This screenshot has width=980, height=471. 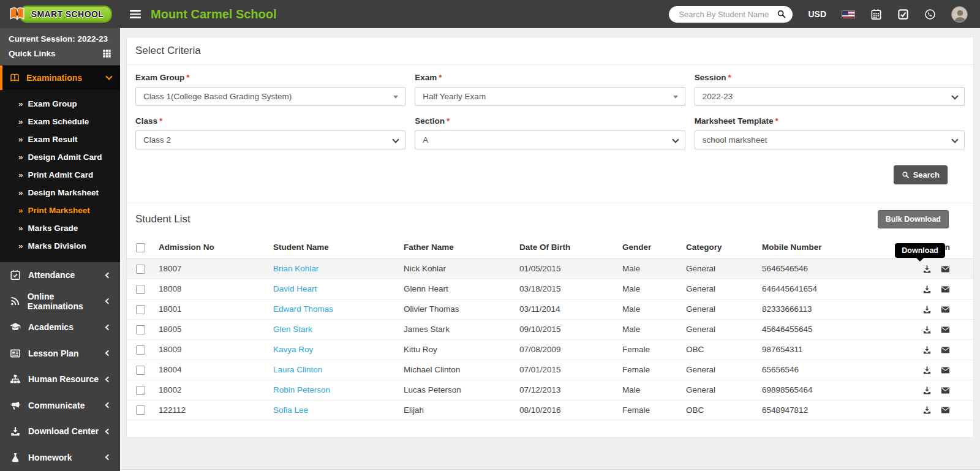 I want to click on submenu-item-print-marksheet: Print Marksheet, so click(x=60, y=211).